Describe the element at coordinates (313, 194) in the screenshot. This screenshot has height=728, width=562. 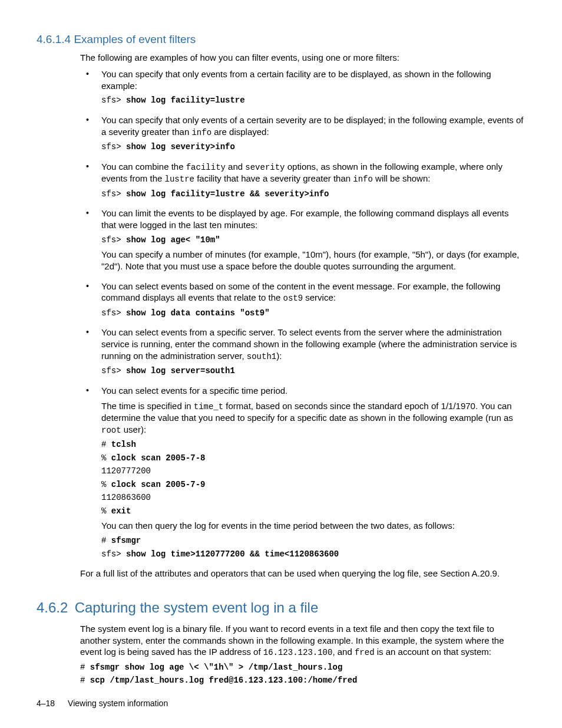
I see `command-line: sfs> show log facility=lustre && severit…` at that location.